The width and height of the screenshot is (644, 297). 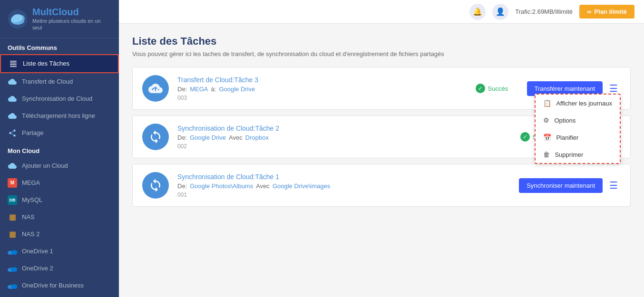 What do you see at coordinates (18, 19) in the screenshot?
I see `logo-icon` at bounding box center [18, 19].